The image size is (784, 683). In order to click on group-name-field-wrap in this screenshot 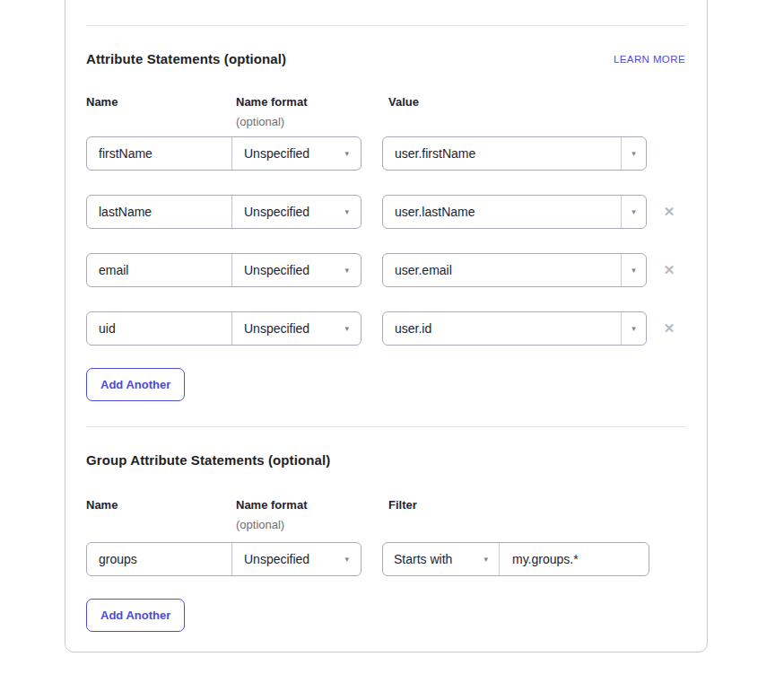, I will do `click(160, 559)`.